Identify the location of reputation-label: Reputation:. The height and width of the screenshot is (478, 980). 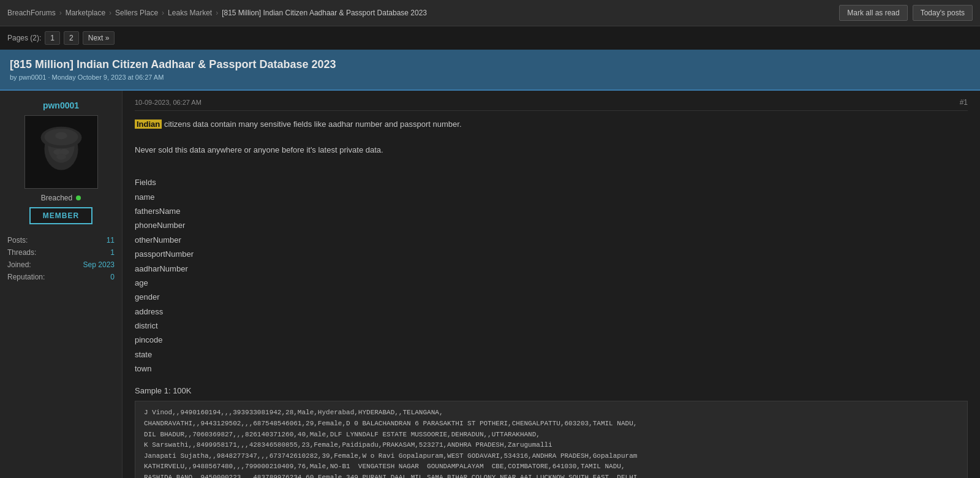
(26, 277).